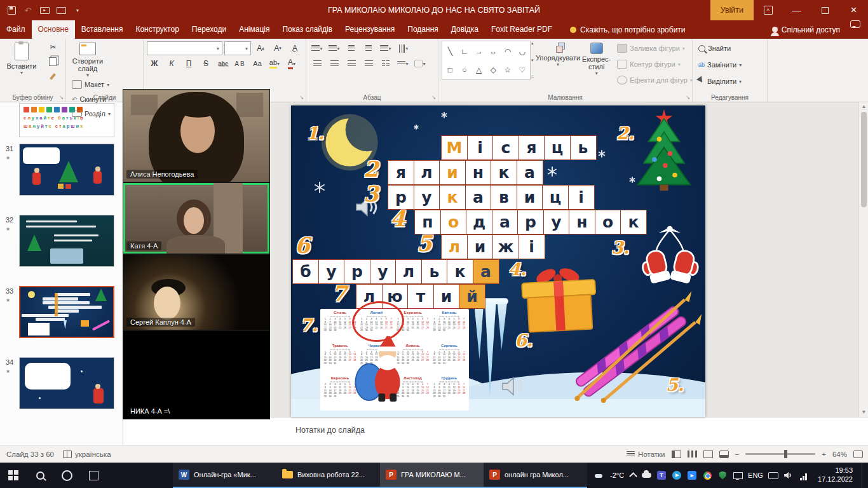 Image resolution: width=868 pixels, height=488 pixels. What do you see at coordinates (334, 64) in the screenshot?
I see `align-center-button` at bounding box center [334, 64].